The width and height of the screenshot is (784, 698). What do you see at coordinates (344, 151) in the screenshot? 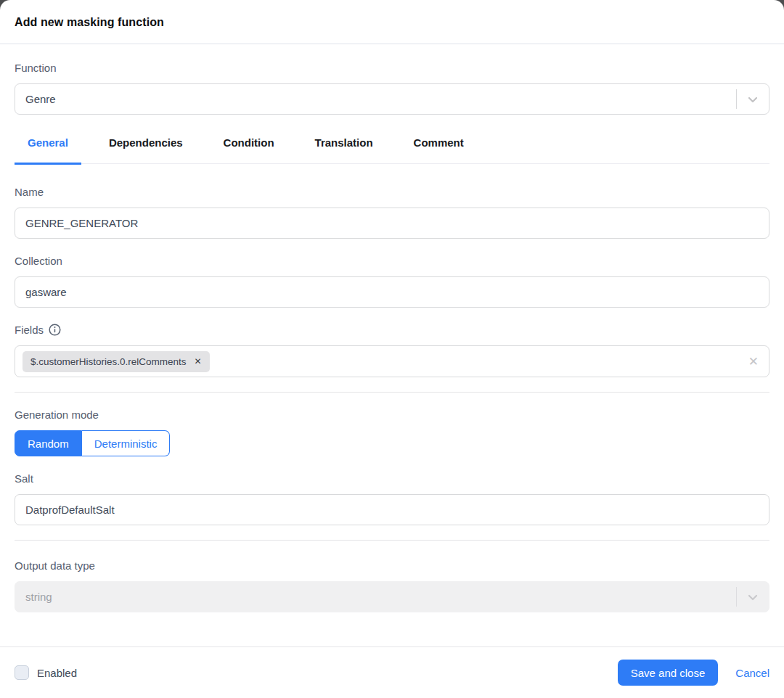
I see `tab-translation: Translation` at bounding box center [344, 151].